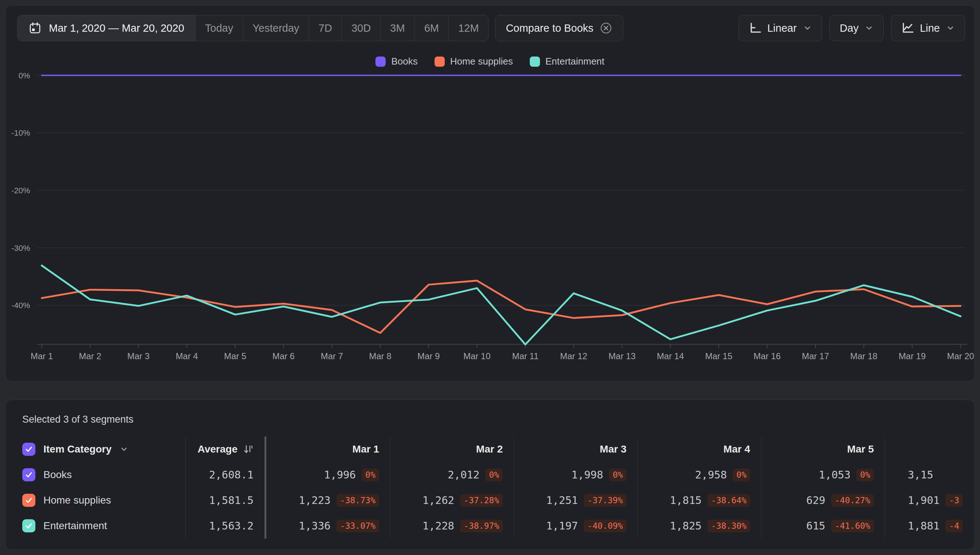  Describe the element at coordinates (29, 449) in the screenshot. I see `select-all-checkbox` at that location.